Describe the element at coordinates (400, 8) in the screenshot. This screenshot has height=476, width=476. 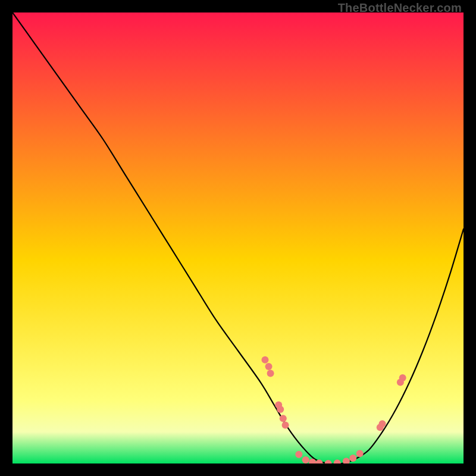
I see `attribution-label: TheBottleNecker.com` at that location.